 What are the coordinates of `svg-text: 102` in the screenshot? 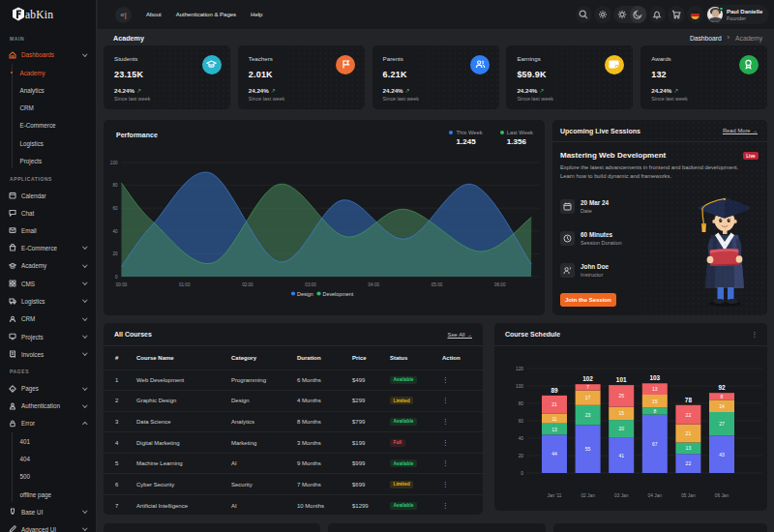 It's located at (588, 379).